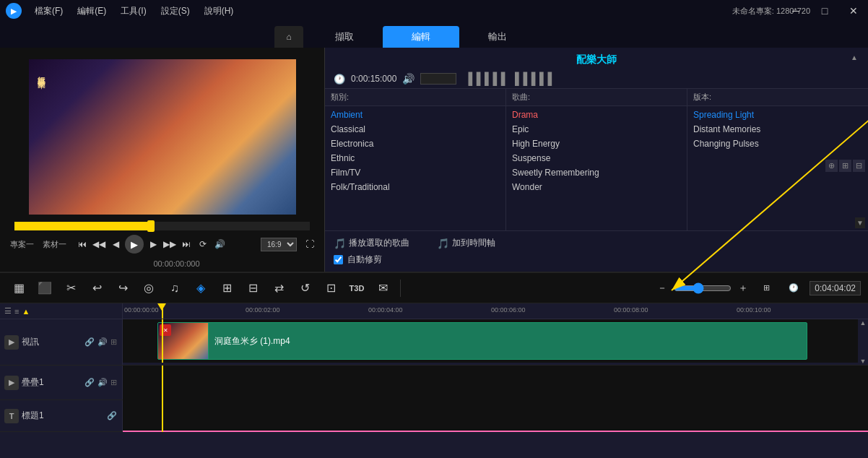  What do you see at coordinates (305, 288) in the screenshot?
I see `reverse-button: ↺` at bounding box center [305, 288].